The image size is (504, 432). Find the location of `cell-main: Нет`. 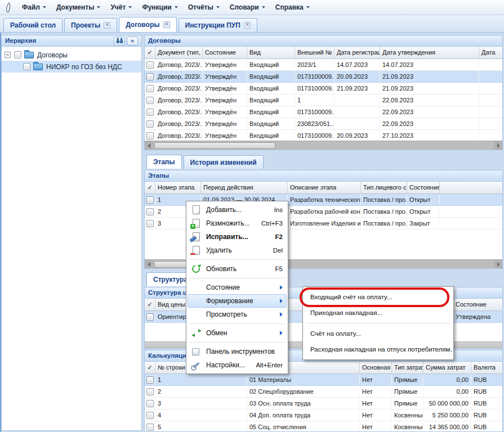

cell-main: Нет is located at coordinates (376, 392).